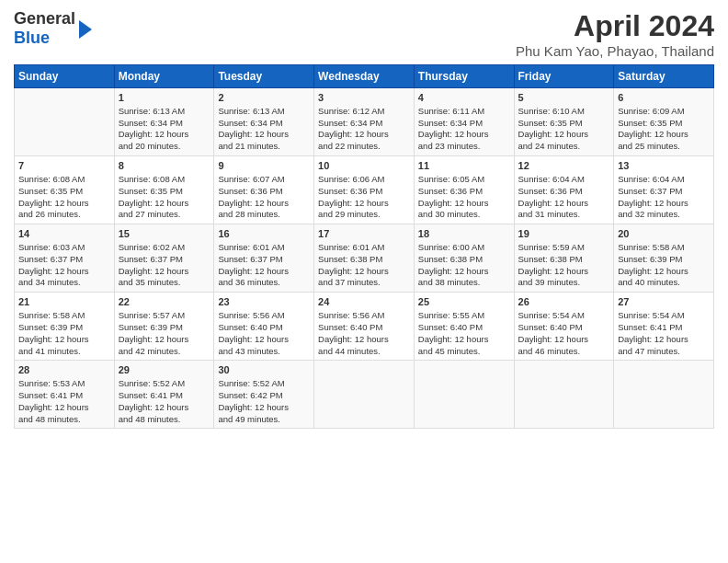 The image size is (728, 563). What do you see at coordinates (564, 190) in the screenshot?
I see `calendar-cell: 12Sunrise: 6:04 AMSunset: 6:36 PMDayligh…` at bounding box center [564, 190].